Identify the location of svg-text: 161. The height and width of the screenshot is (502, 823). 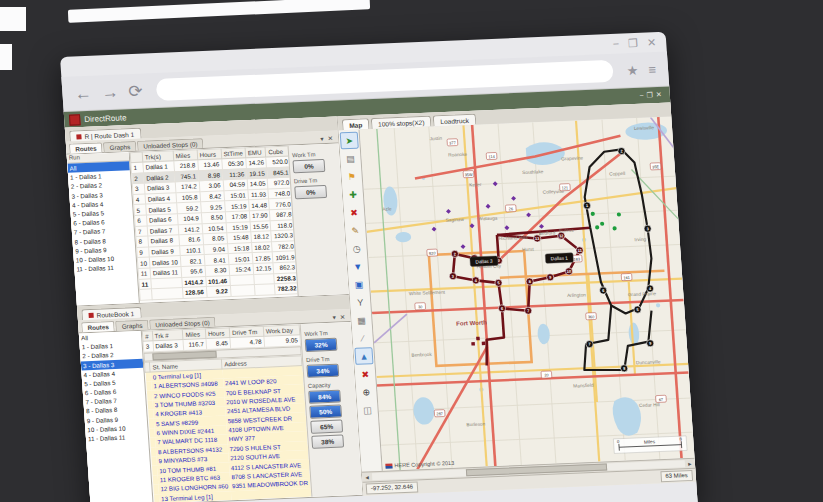
(626, 278).